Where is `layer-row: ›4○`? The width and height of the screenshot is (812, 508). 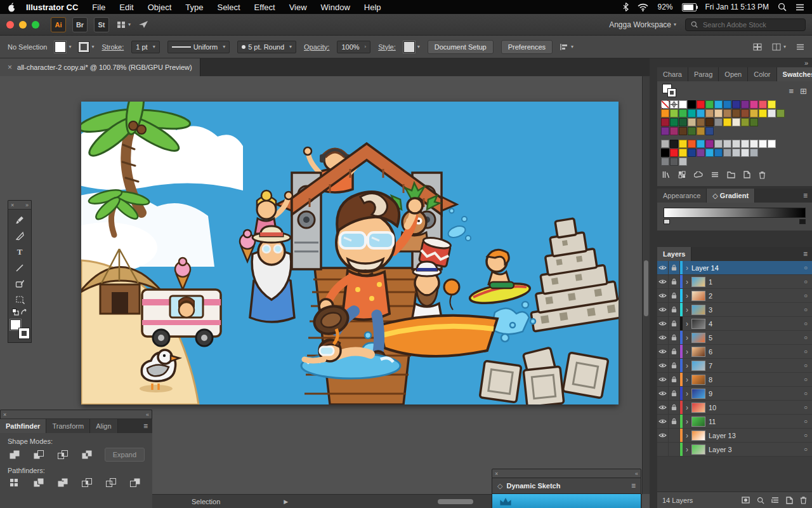 layer-row: ›4○ is located at coordinates (735, 324).